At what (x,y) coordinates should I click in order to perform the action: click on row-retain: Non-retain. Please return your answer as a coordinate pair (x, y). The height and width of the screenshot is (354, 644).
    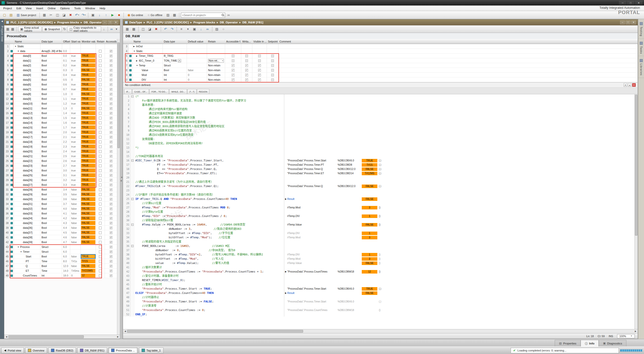
    Looking at the image, I should click on (216, 80).